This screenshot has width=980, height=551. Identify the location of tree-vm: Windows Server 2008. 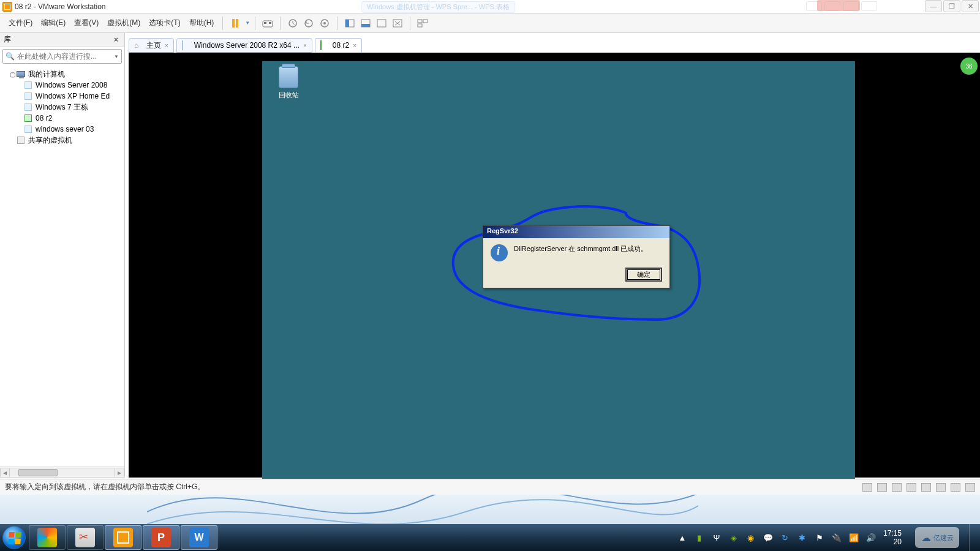
(62, 85).